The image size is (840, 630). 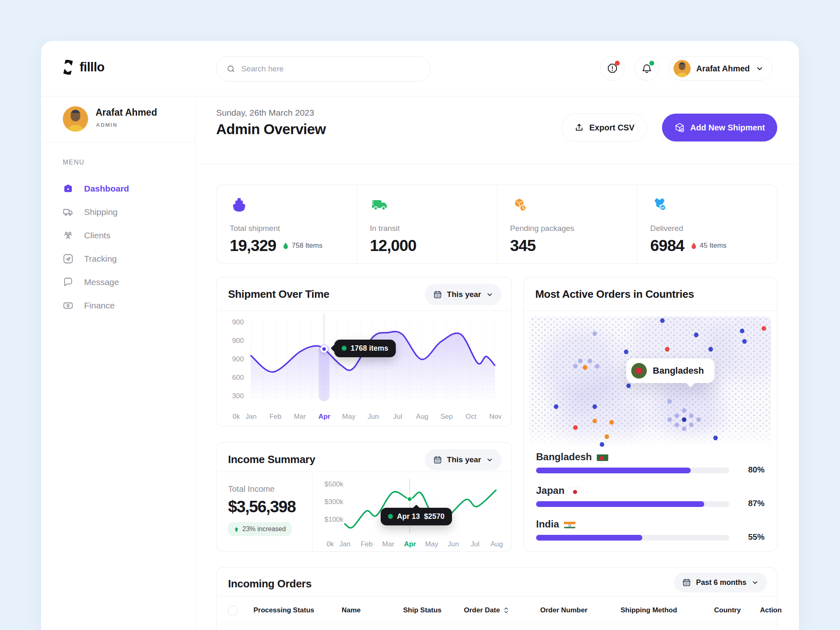 I want to click on axis-tick: $300k, so click(x=334, y=502).